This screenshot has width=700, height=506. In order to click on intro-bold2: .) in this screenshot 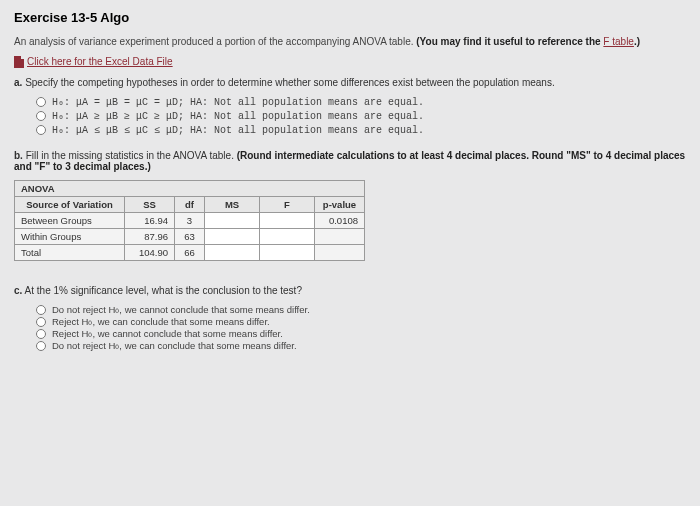, I will do `click(637, 42)`.